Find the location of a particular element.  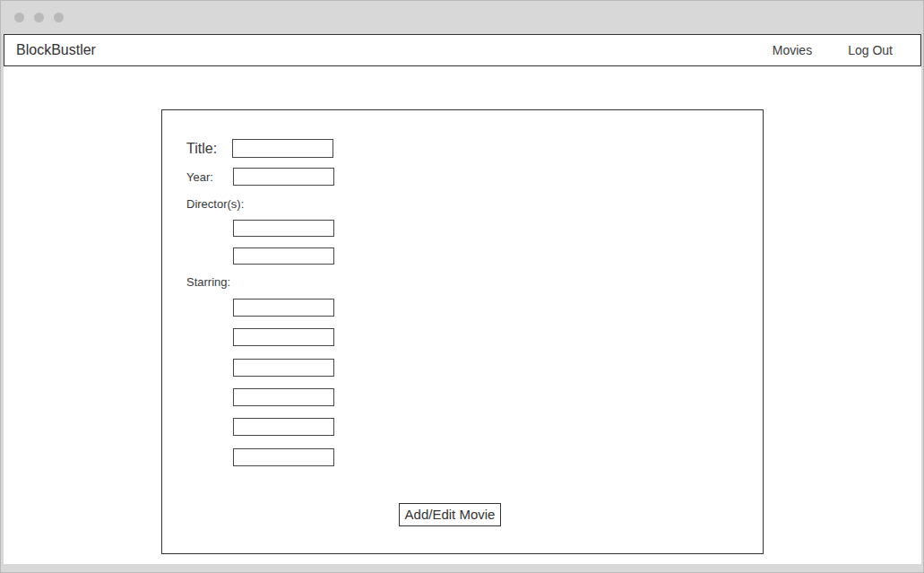

nav-link-movies: Movies is located at coordinates (792, 50).